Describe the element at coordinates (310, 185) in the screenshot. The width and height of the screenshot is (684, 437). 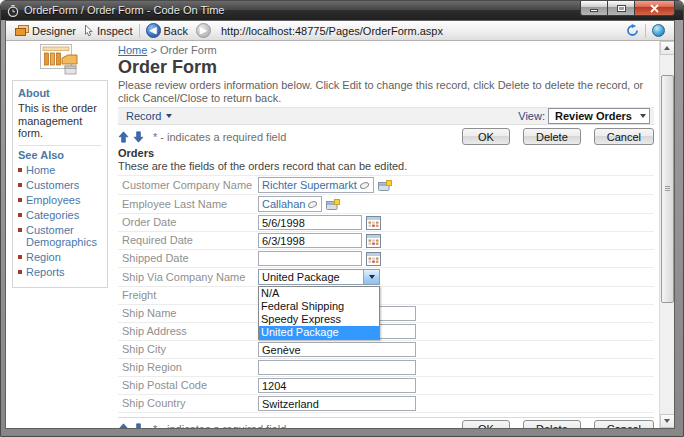
I see `lookup-value-link: Richter Supermarkt` at that location.